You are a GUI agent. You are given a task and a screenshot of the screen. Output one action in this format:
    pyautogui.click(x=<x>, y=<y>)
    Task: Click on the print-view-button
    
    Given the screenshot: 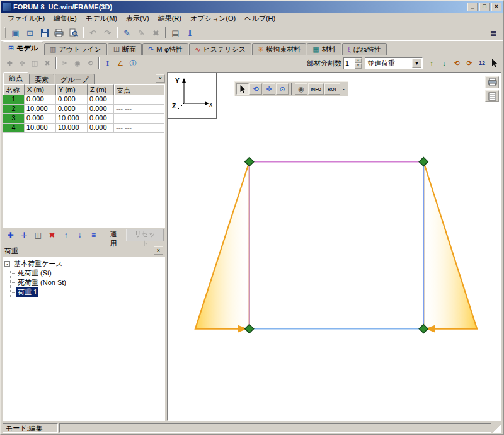 What is the action you would take?
    pyautogui.click(x=492, y=82)
    